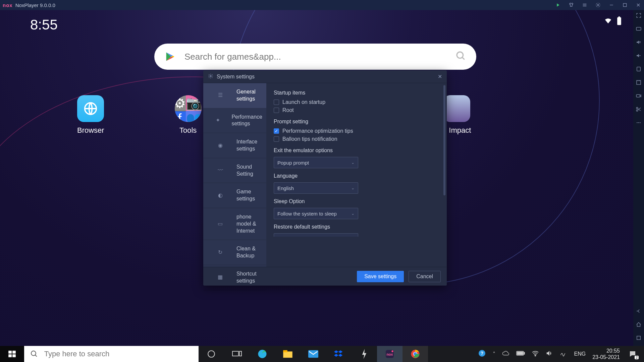 The width and height of the screenshot is (644, 362). Describe the element at coordinates (564, 354) in the screenshot. I see `handwriting-tray-icon` at that location.